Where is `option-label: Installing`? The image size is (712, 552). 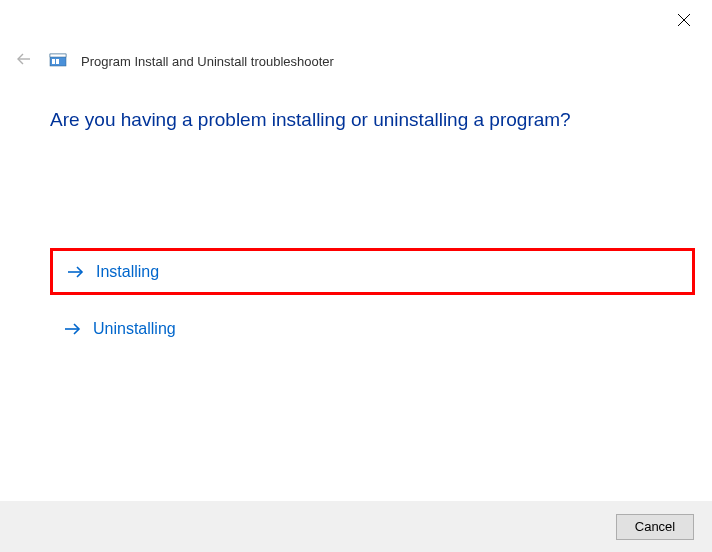
option-label: Installing is located at coordinates (128, 272).